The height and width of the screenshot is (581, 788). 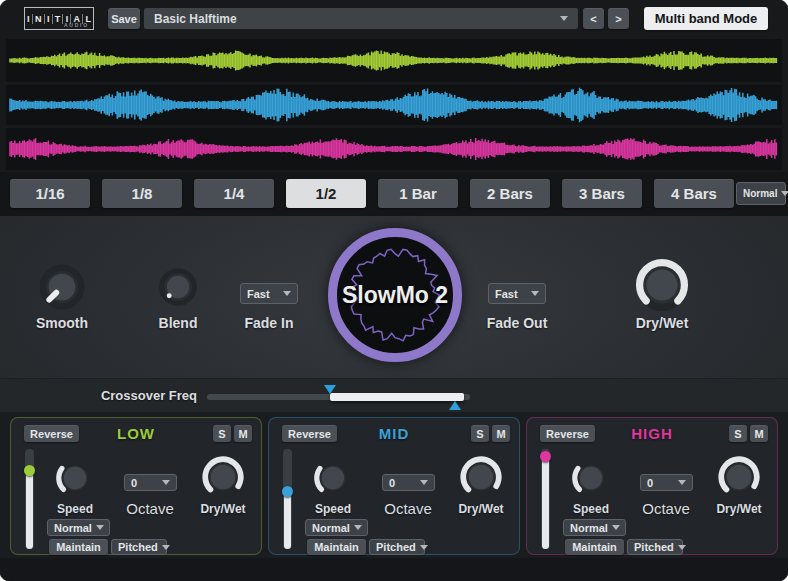 I want to click on logo-subtext: AUDIO, so click(x=76, y=25).